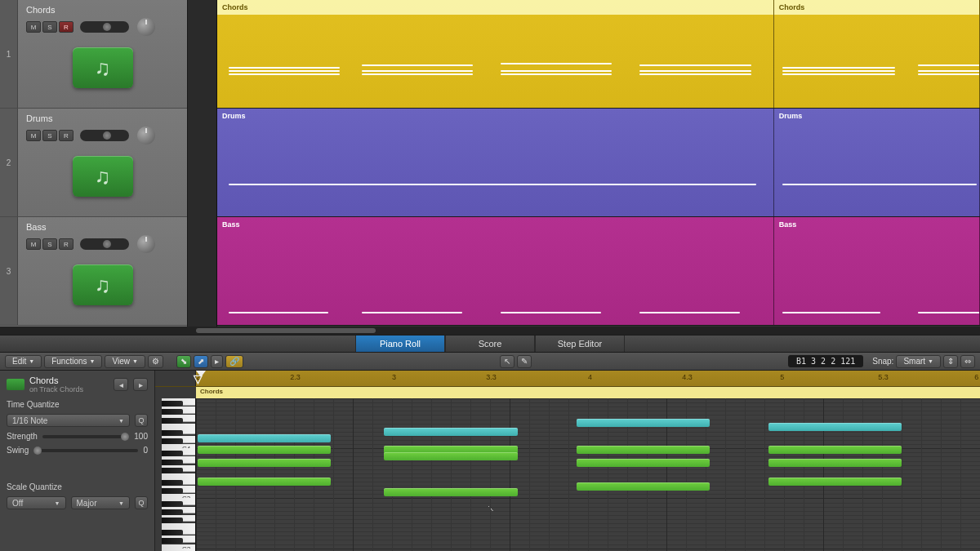 This screenshot has width=980, height=551. What do you see at coordinates (93, 54) in the screenshot?
I see `track-header-chords: 1 Chords M S R ♫` at bounding box center [93, 54].